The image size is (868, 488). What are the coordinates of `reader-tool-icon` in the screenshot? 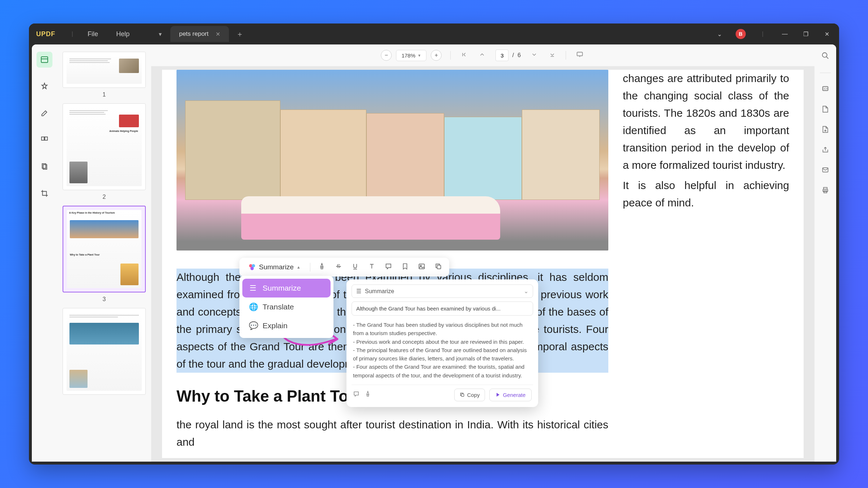 It's located at (44, 60).